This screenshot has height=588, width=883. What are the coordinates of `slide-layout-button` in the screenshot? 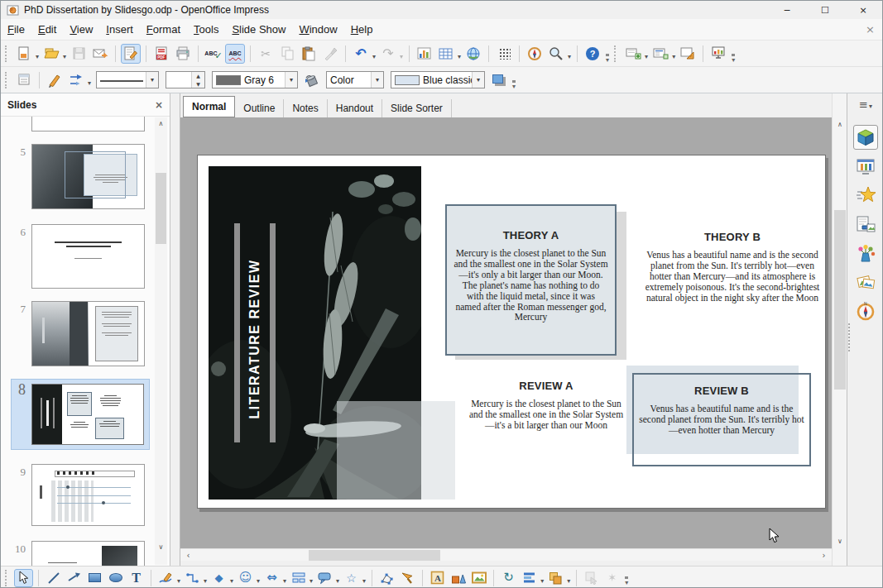 It's located at (660, 54).